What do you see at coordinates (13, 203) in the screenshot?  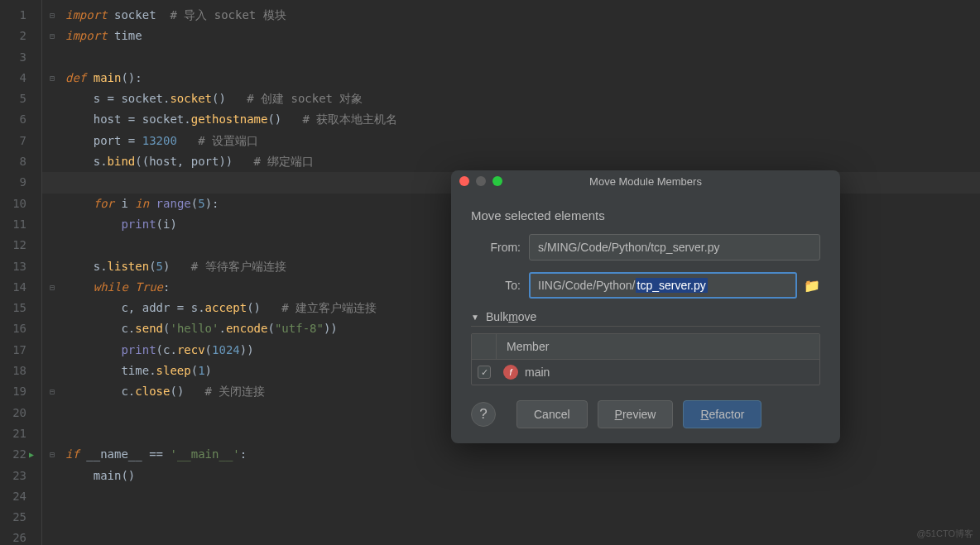 I see `line-number: 10` at bounding box center [13, 203].